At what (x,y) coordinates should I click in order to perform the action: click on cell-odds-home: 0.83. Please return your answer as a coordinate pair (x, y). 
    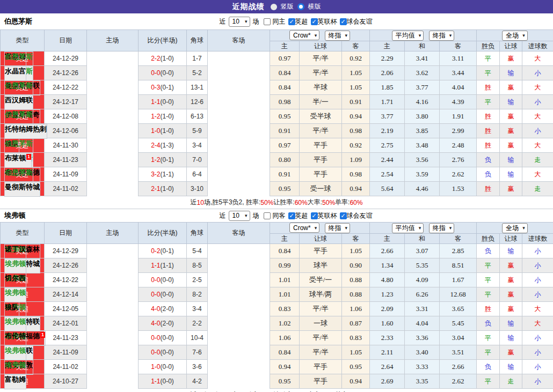
    Looking at the image, I should click on (285, 309).